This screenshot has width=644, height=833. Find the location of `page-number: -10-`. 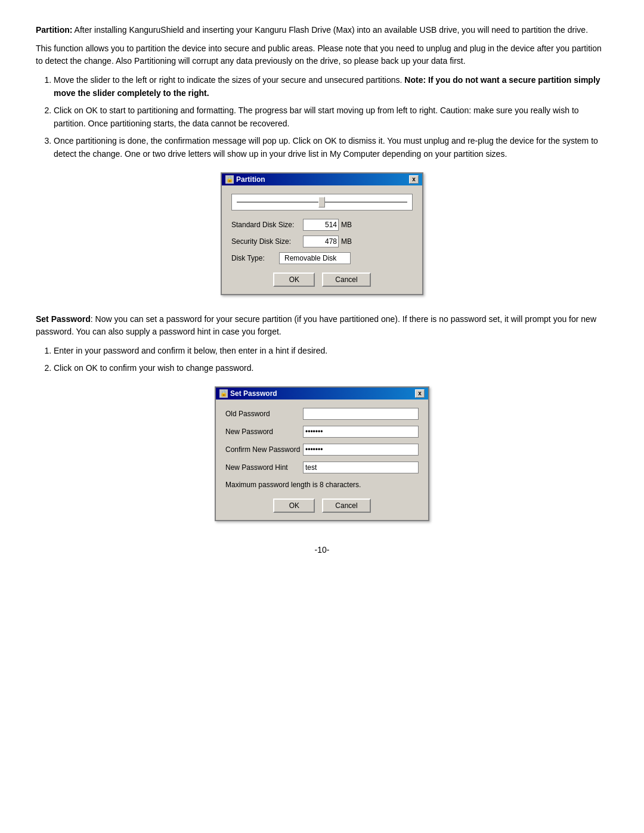

page-number: -10- is located at coordinates (322, 550).